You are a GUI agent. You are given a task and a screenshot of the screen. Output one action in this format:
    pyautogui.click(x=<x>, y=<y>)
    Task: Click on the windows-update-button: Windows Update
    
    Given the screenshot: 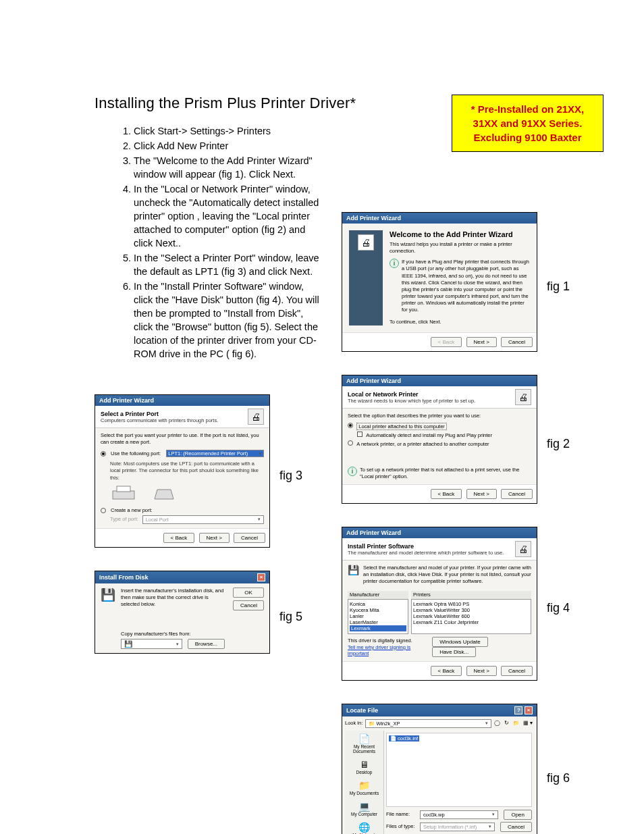 What is the action you would take?
    pyautogui.click(x=460, y=642)
    